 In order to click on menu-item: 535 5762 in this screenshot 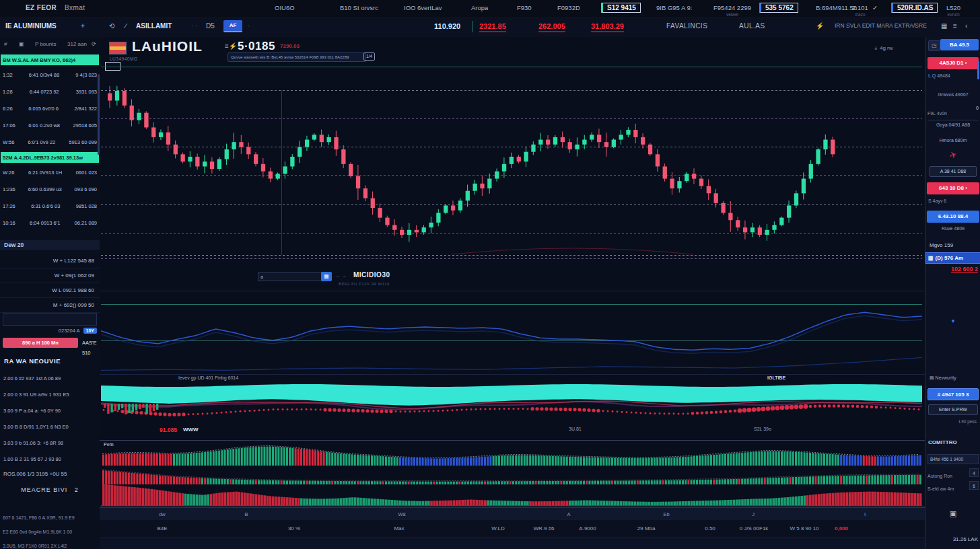, I will do `click(779, 8)`.